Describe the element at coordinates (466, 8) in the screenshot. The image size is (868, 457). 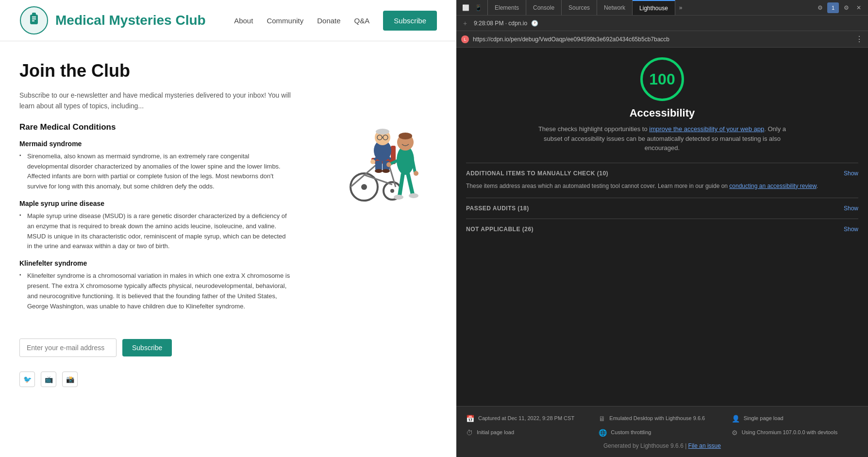
I see `inspect-icon: ⬜` at that location.